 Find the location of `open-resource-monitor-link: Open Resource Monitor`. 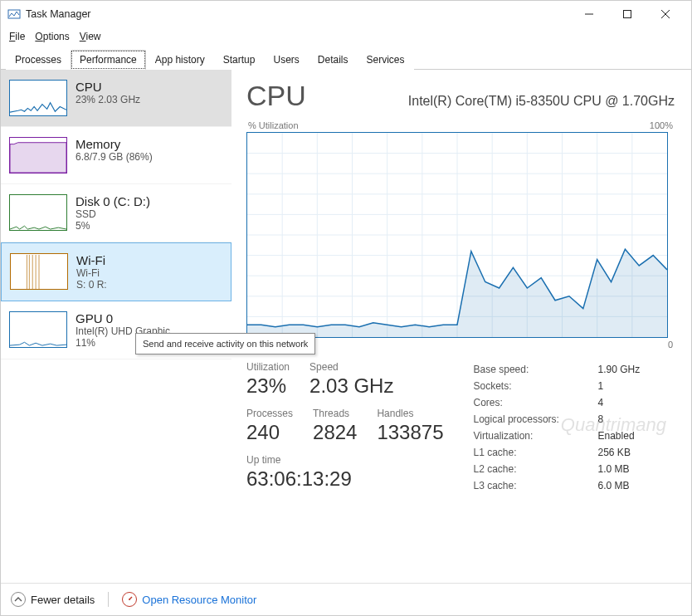

open-resource-monitor-link: Open Resource Monitor is located at coordinates (189, 599).